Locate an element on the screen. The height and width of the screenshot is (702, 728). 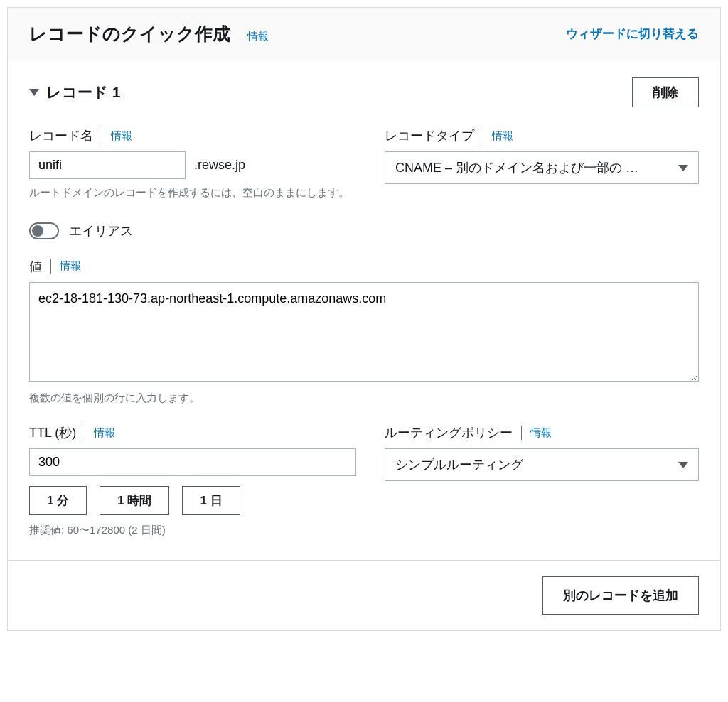
ttl-label: TTL (秒) is located at coordinates (53, 433).